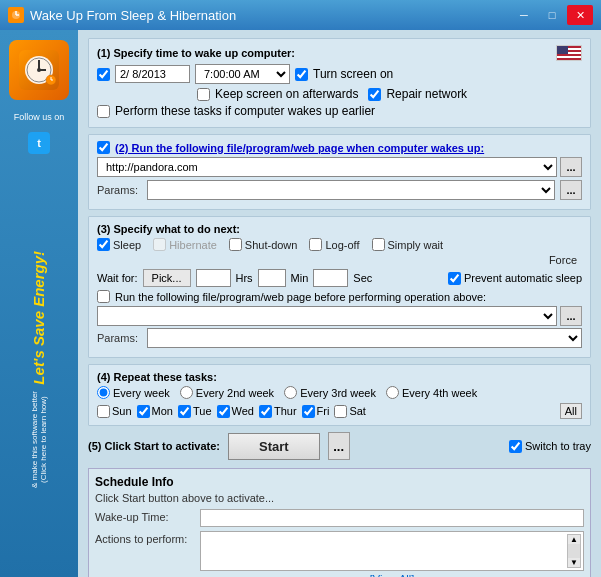  I want to click on day-item: Wed, so click(236, 412).